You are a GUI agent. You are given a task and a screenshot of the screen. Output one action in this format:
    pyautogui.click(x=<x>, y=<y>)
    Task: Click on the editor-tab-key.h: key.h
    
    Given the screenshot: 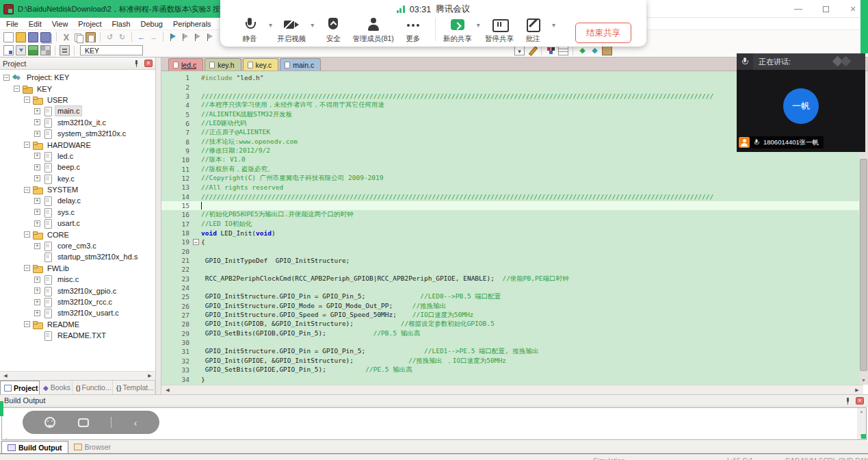 What is the action you would take?
    pyautogui.click(x=223, y=64)
    